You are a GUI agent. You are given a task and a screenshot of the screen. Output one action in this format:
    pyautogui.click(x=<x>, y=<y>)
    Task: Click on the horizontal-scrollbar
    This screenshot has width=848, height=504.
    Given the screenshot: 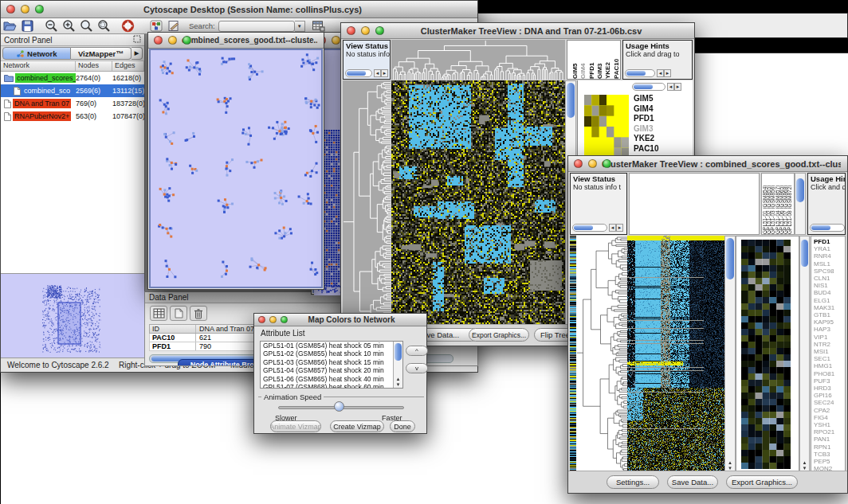 What is the action you would take?
    pyautogui.click(x=827, y=228)
    